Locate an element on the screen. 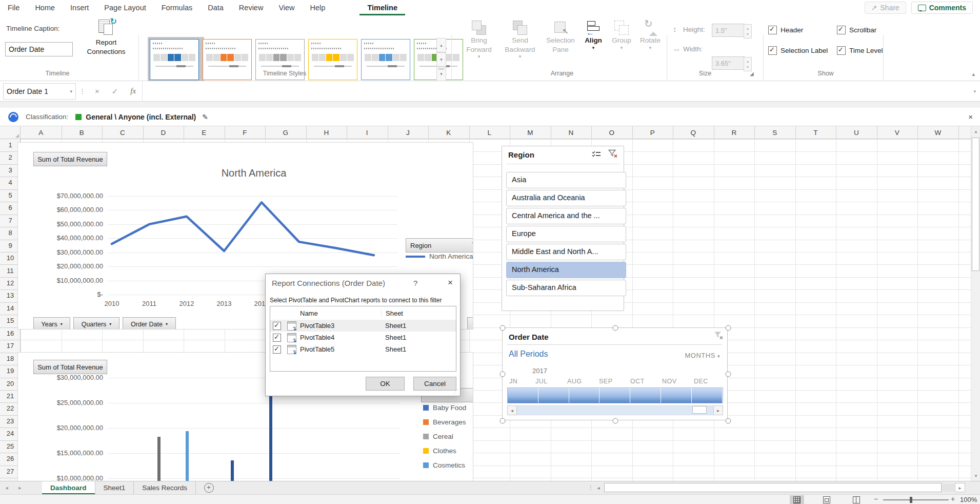 The image size is (980, 504). order-date-timeline: Order Date All Periods MONTHS ▾ 2017 JNJ… is located at coordinates (615, 374).